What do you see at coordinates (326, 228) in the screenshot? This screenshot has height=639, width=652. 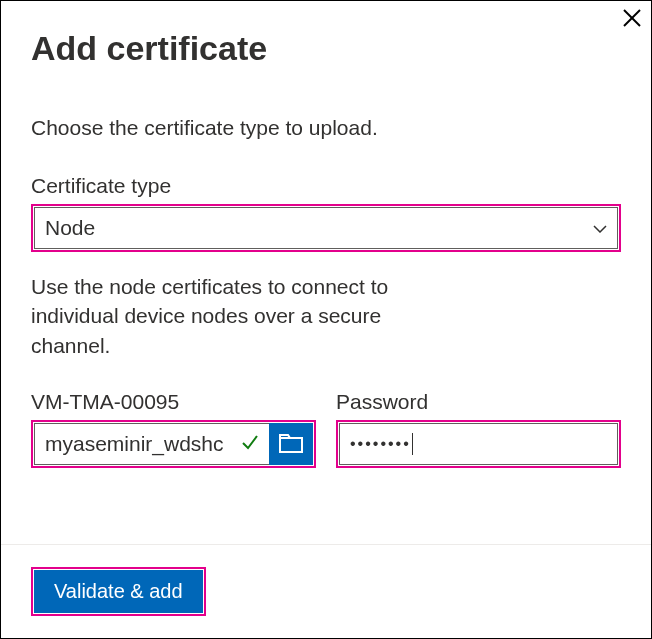 I see `certificate-type-select: Node` at bounding box center [326, 228].